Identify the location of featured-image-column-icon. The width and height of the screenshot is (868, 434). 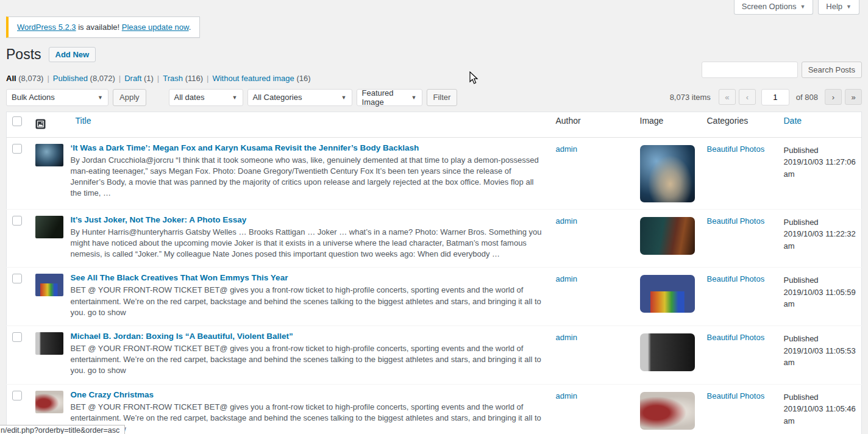
(40, 125).